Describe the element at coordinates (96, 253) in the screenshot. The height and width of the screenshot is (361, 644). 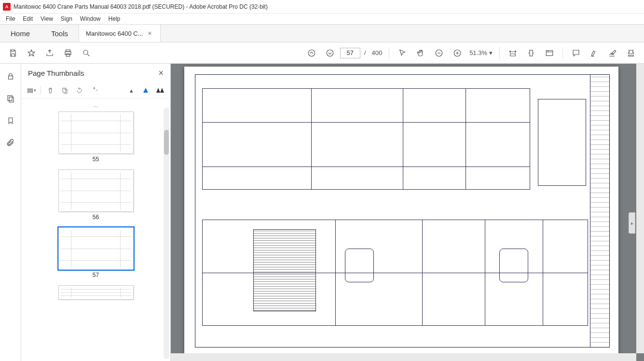
I see `thumbnail-item: 57` at that location.